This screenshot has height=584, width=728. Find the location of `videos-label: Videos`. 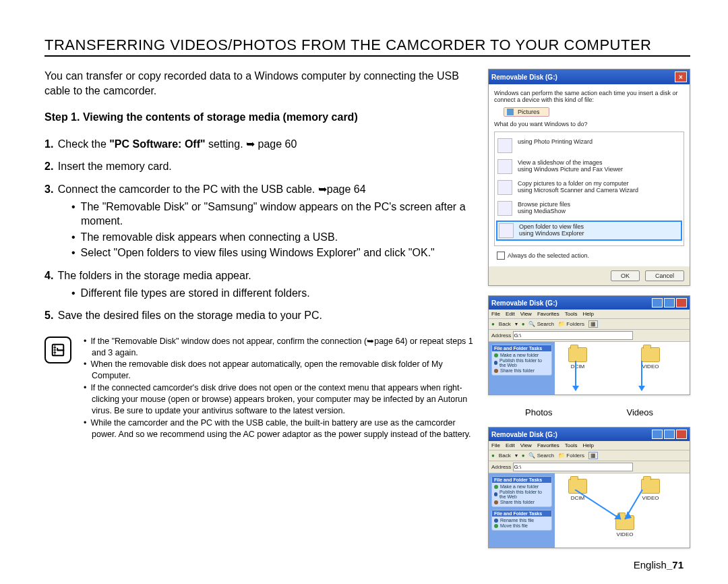

videos-label: Videos is located at coordinates (640, 413).